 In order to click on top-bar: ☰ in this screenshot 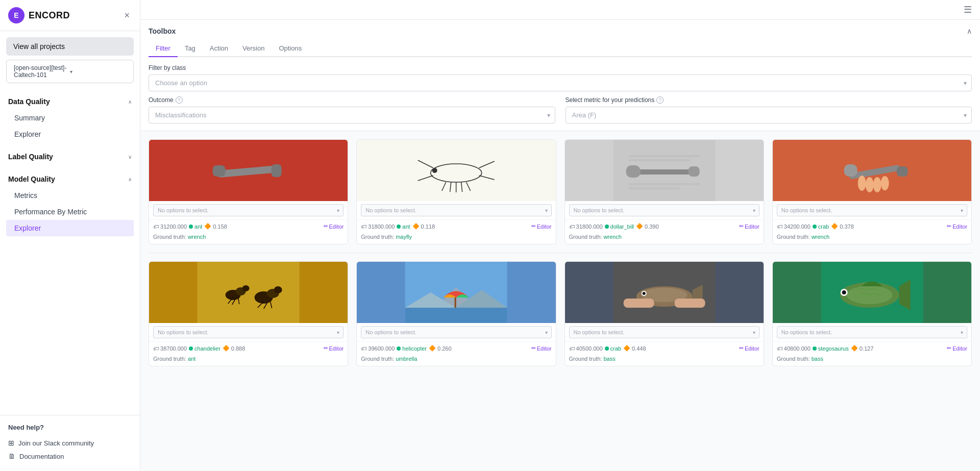, I will do `click(560, 10)`.